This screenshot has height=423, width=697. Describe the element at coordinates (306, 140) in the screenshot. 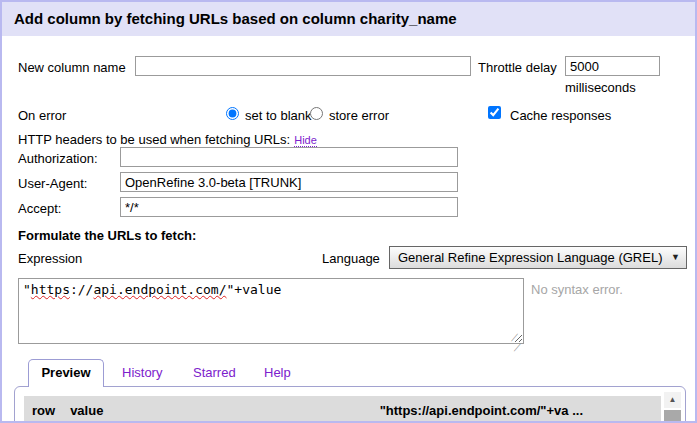

I see `hide-headers-link: Hide` at that location.